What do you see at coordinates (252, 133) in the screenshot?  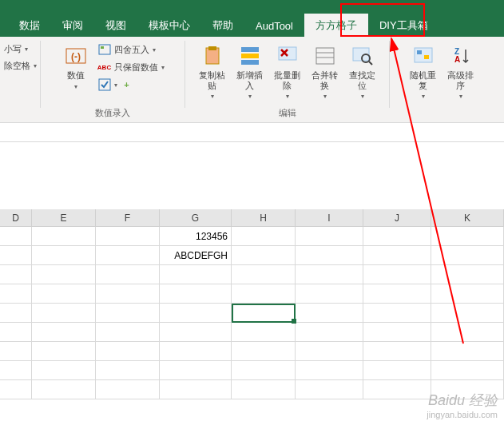 I see `formula-bar` at bounding box center [252, 133].